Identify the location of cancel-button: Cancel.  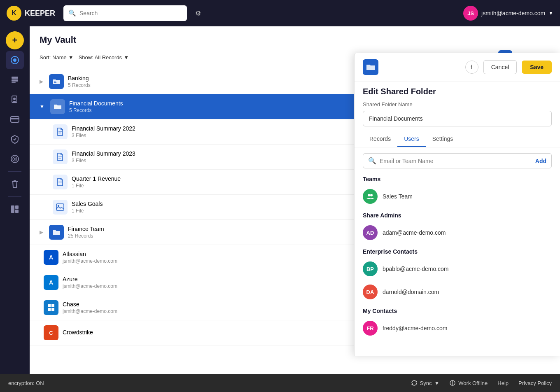
(500, 67).